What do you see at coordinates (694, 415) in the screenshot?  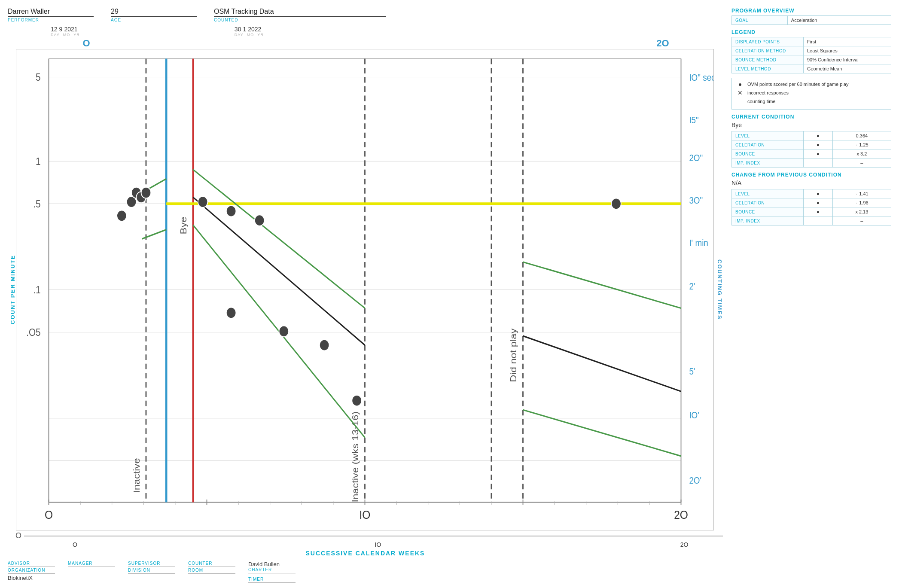 I see `svg-text: IO'` at bounding box center [694, 415].